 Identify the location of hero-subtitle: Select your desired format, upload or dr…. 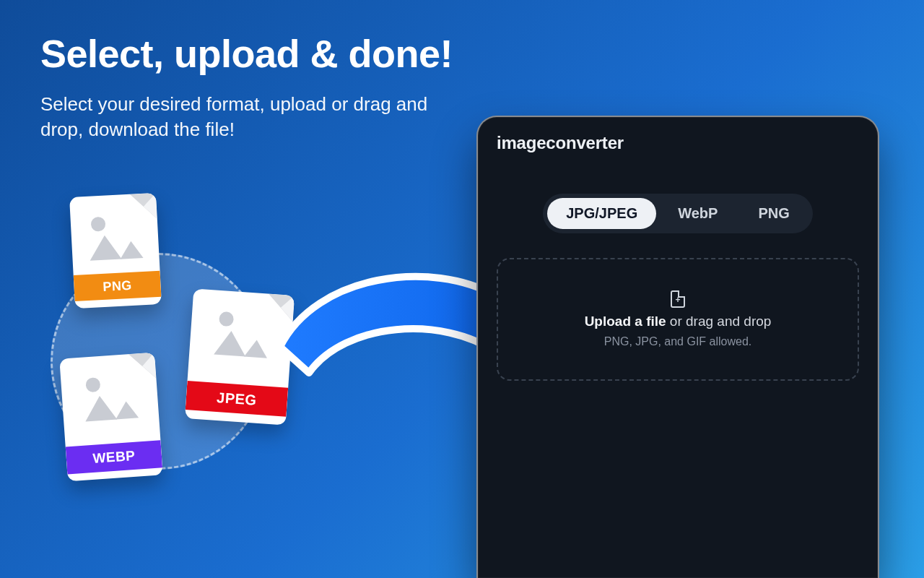
(250, 117).